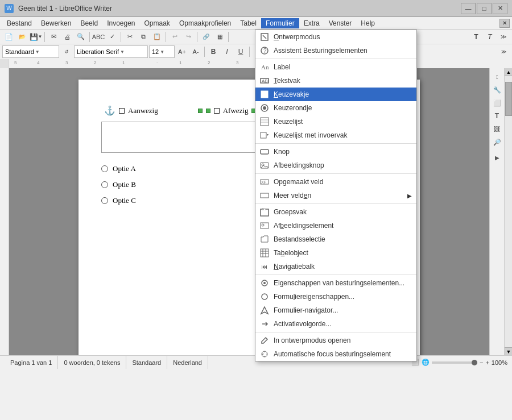  What do you see at coordinates (188, 37) in the screenshot?
I see `redo-btn: ↪` at bounding box center [188, 37].